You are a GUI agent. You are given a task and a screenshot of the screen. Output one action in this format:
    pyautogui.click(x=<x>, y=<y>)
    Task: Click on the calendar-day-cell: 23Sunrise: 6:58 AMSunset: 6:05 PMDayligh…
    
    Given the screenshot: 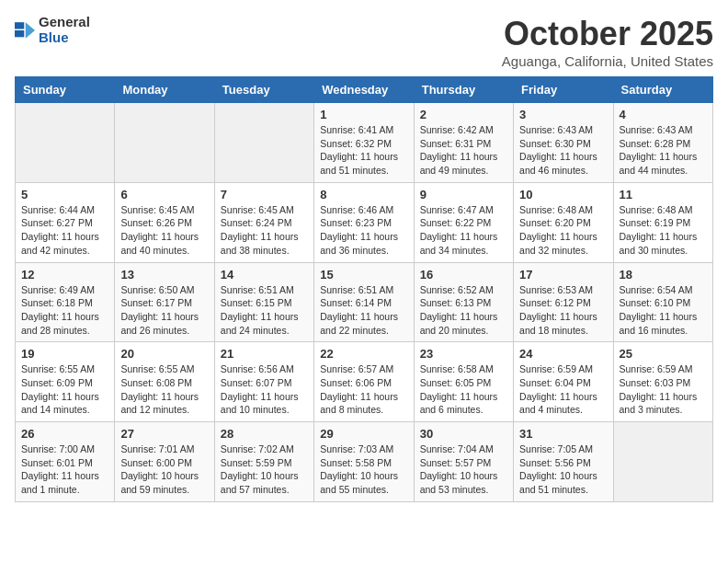 What is the action you would take?
    pyautogui.click(x=463, y=383)
    